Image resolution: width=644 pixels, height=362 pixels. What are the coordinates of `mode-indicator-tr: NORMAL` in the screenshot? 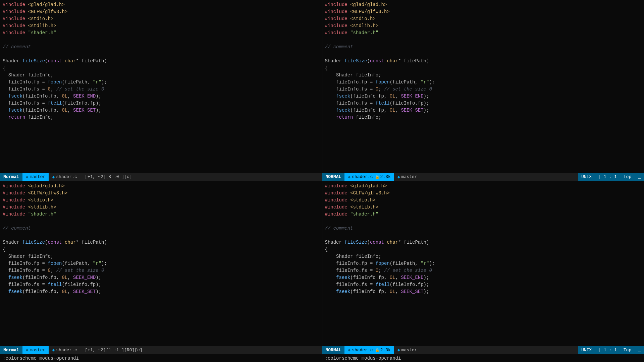 It's located at (333, 177).